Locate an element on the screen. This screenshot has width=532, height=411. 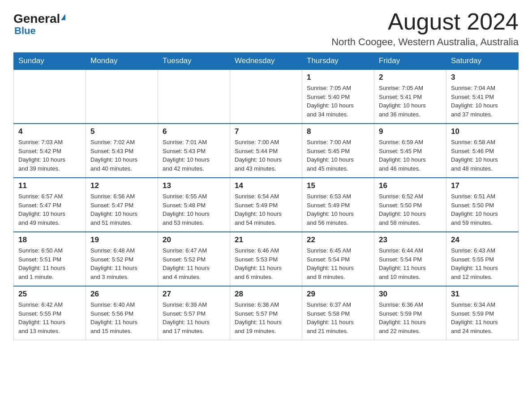
logo-triangle-icon is located at coordinates (63, 17).